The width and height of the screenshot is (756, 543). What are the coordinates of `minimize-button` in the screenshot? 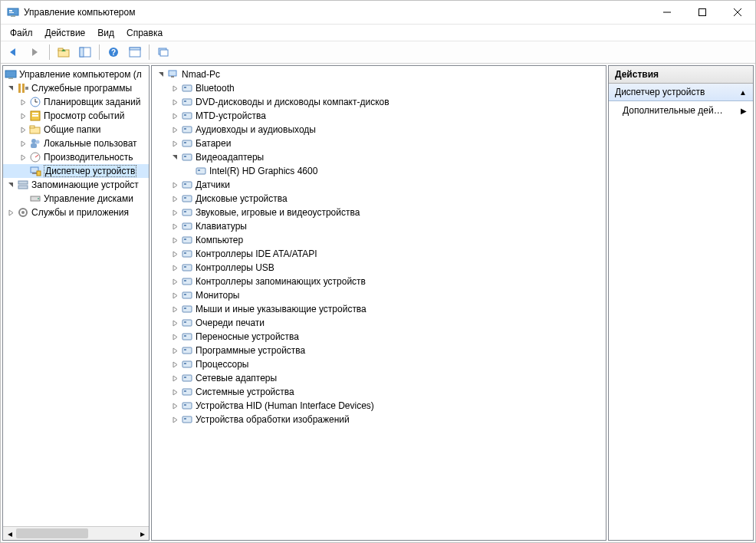 It's located at (667, 12).